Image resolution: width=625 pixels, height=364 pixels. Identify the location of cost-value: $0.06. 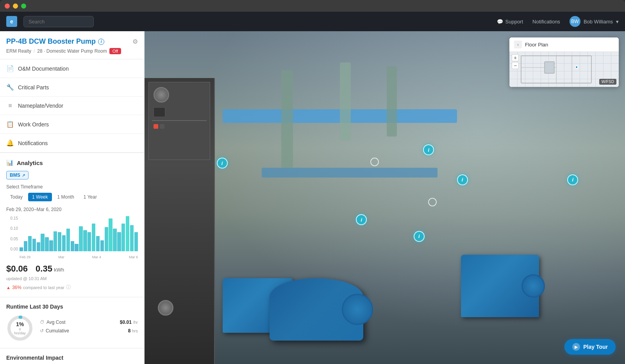
(17, 268).